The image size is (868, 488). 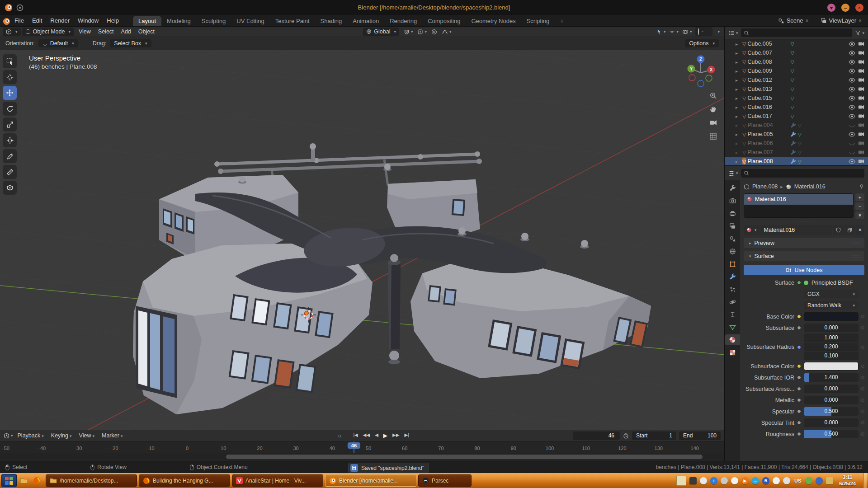 What do you see at coordinates (126, 32) in the screenshot?
I see `viewport-menu-add: Add` at bounding box center [126, 32].